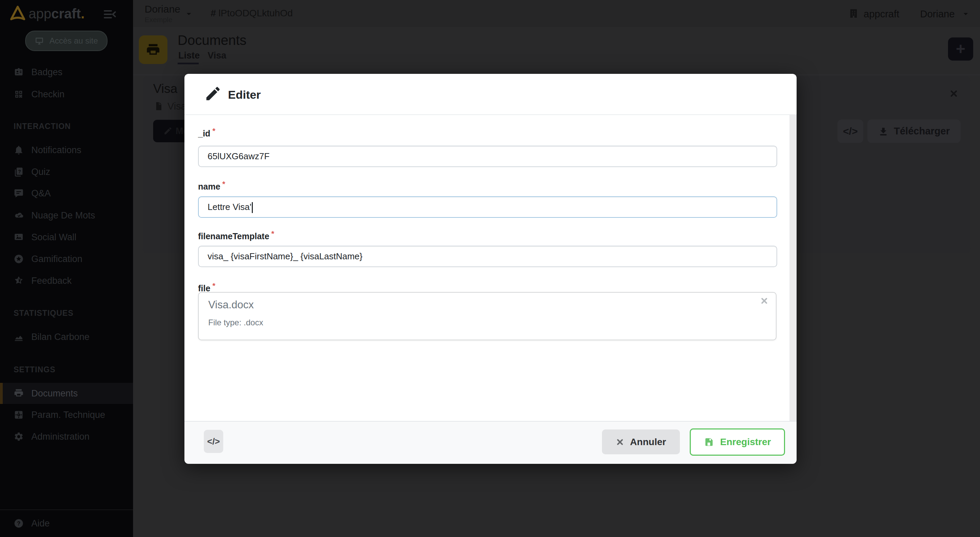 The height and width of the screenshot is (537, 980). What do you see at coordinates (620, 442) in the screenshot?
I see `x-icon` at bounding box center [620, 442].